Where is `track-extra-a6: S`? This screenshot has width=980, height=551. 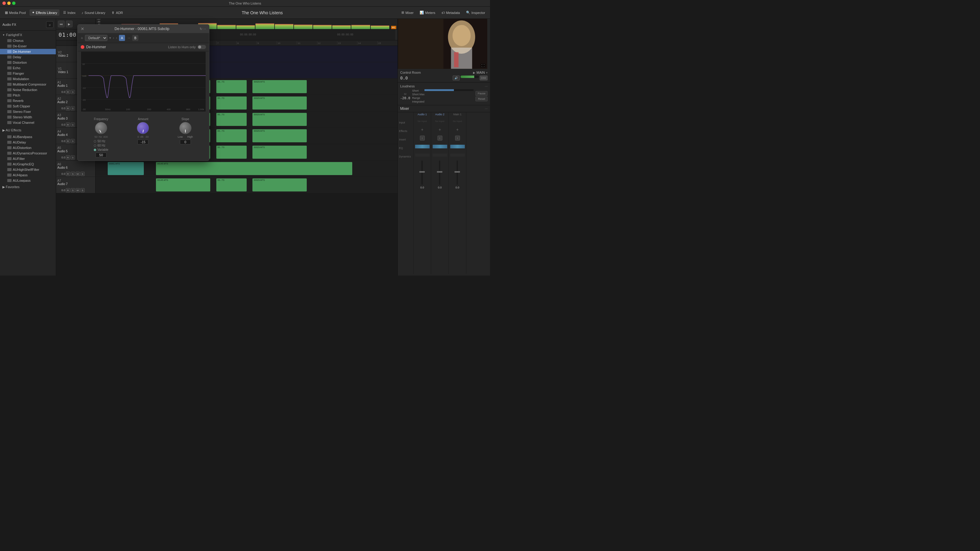 track-extra-a6: S is located at coordinates (83, 174).